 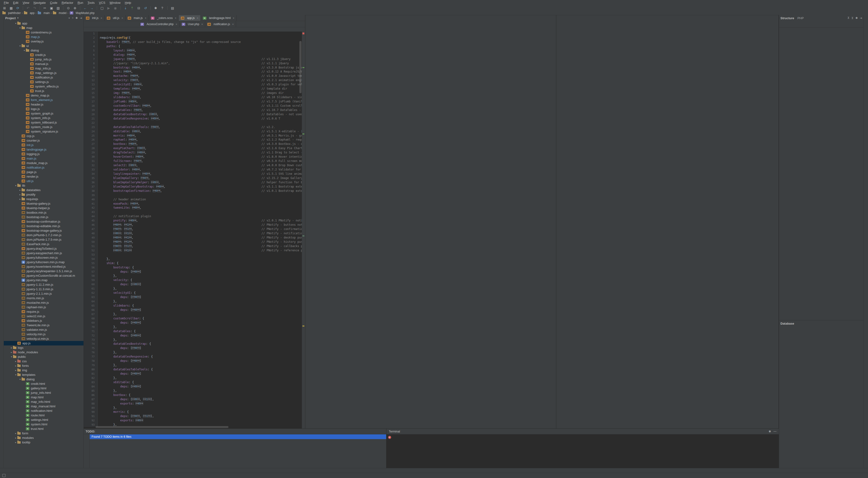 What do you see at coordinates (194, 161) in the screenshot?
I see `code-line: 31 fullScreen: 0,// v0.5.0 Full screen…` at bounding box center [194, 161].